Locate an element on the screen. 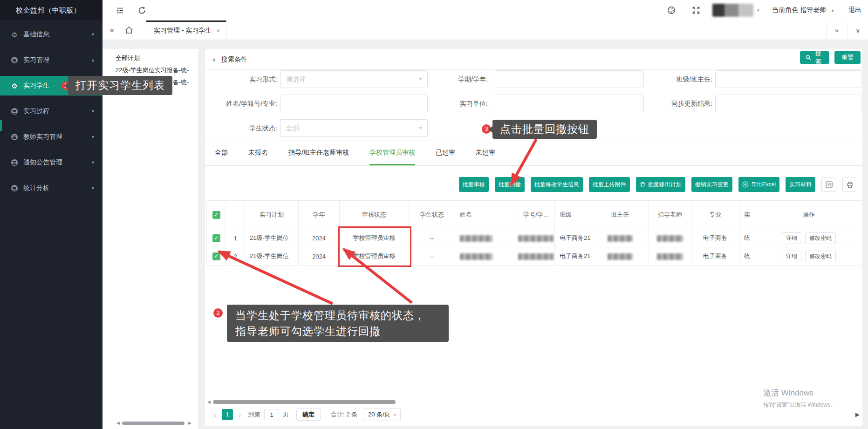  cell-form: 统 is located at coordinates (747, 256).